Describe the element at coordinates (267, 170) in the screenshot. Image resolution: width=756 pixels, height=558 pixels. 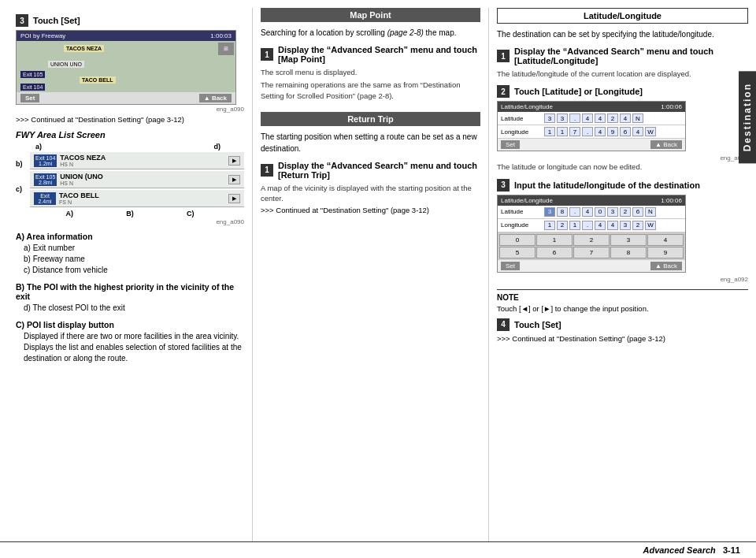
I see `step1-return-number: 1` at that location.